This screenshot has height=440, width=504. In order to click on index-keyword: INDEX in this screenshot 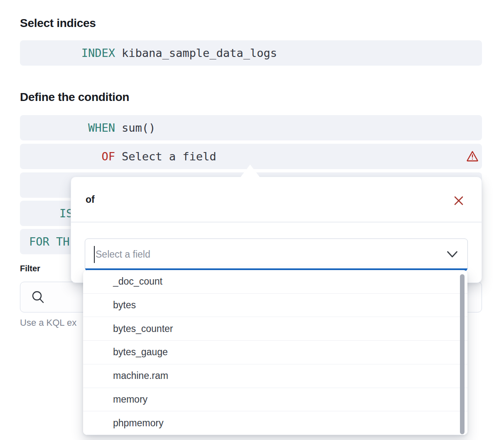, I will do `click(67, 53)`.